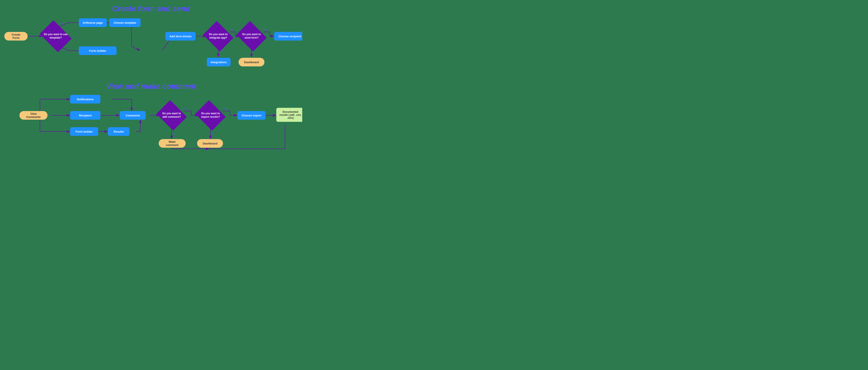 This screenshot has height=370, width=868. I want to click on diamond5-node: Do you want to export results?, so click(210, 115).